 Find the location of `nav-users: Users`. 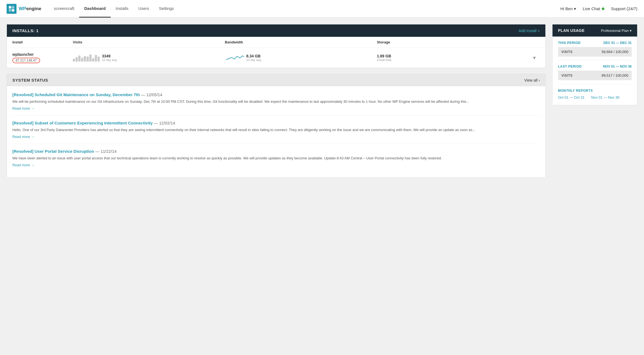

nav-users: Users is located at coordinates (143, 9).